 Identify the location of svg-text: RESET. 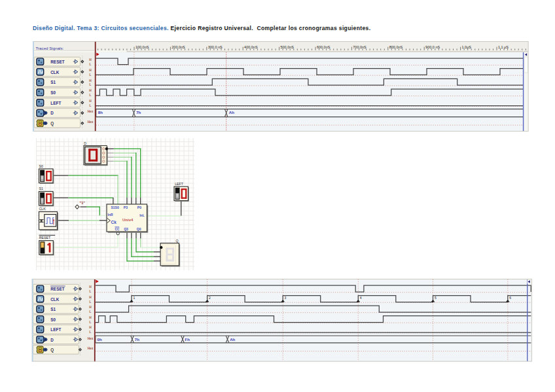
(45, 238).